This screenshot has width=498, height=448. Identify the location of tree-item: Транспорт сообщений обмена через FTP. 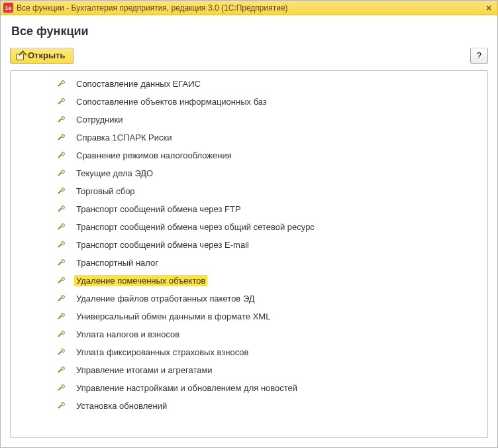
(249, 209).